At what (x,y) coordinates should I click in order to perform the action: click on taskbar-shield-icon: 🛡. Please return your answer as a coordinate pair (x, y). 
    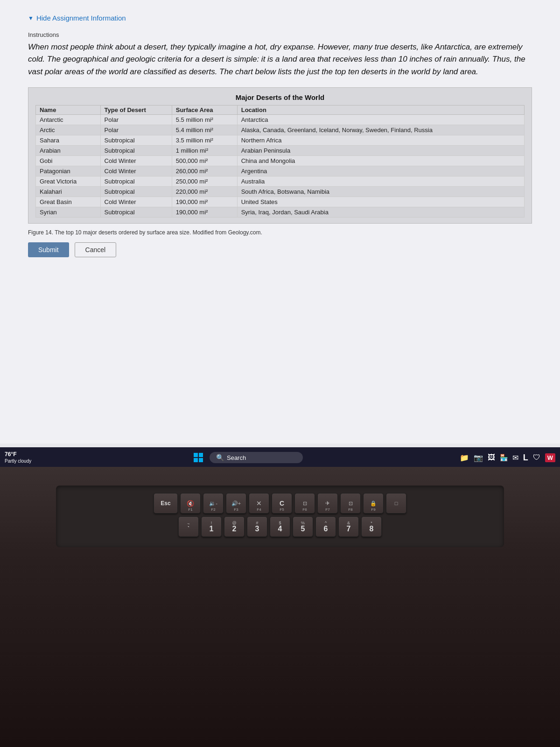
    Looking at the image, I should click on (537, 458).